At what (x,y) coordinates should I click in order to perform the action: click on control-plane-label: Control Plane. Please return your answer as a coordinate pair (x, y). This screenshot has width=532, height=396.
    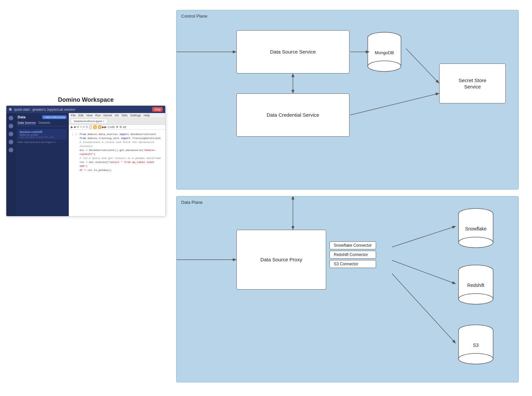
    Looking at the image, I should click on (194, 16).